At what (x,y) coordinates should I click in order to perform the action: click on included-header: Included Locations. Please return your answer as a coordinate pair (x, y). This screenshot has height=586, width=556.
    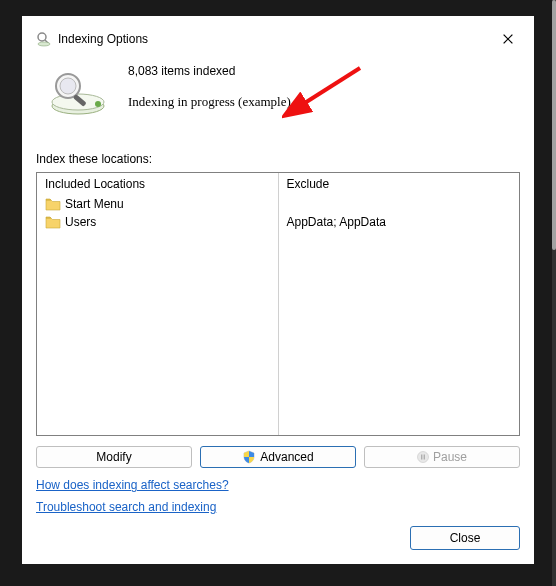
    Looking at the image, I should click on (158, 184).